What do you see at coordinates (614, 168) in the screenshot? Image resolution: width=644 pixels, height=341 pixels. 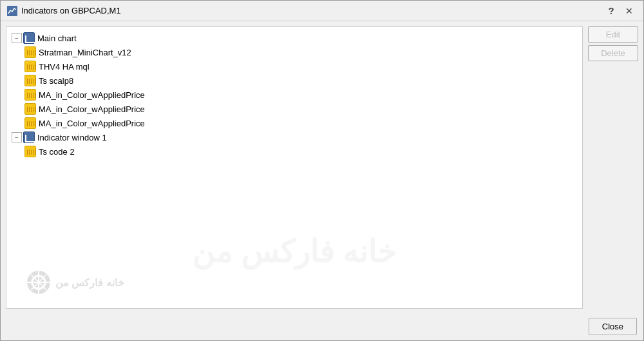 I see `side-panel: Edit Delete` at bounding box center [614, 168].